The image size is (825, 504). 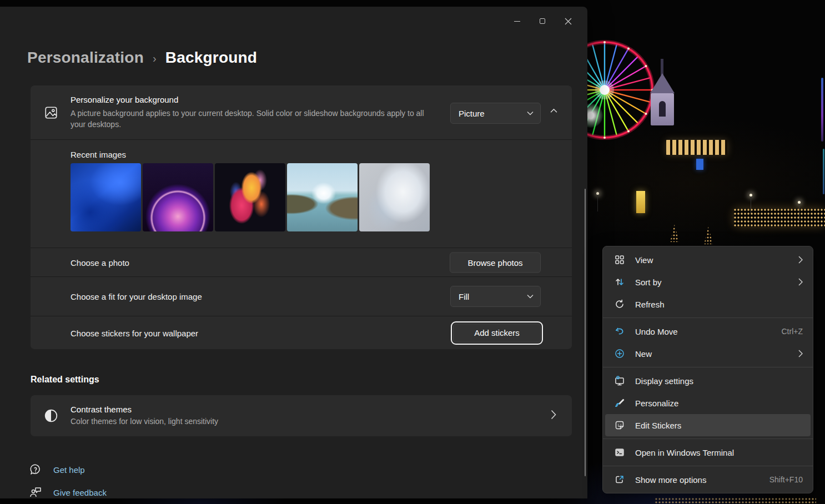 I want to click on menu-item-edit-stickers: Edit Stickers, so click(x=708, y=425).